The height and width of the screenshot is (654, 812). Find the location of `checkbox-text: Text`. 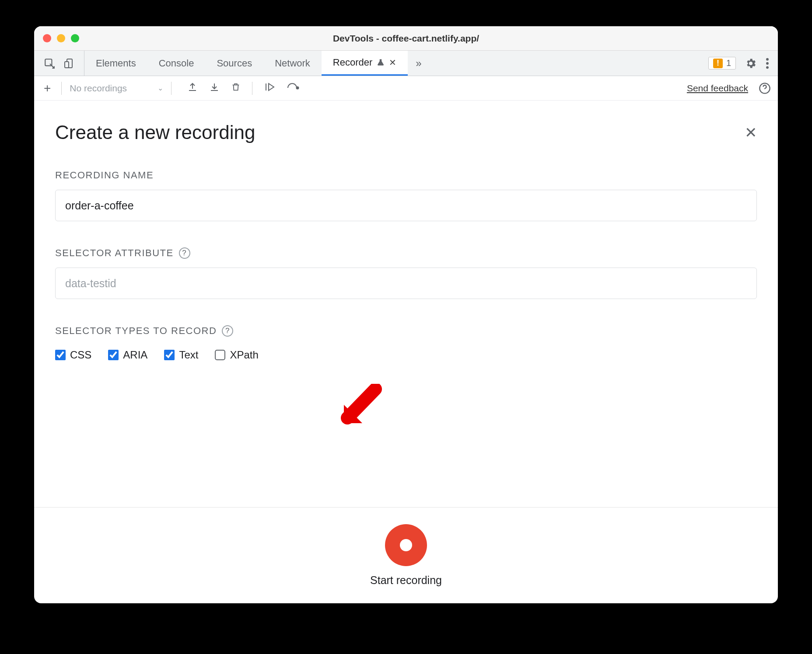

checkbox-text: Text is located at coordinates (181, 355).